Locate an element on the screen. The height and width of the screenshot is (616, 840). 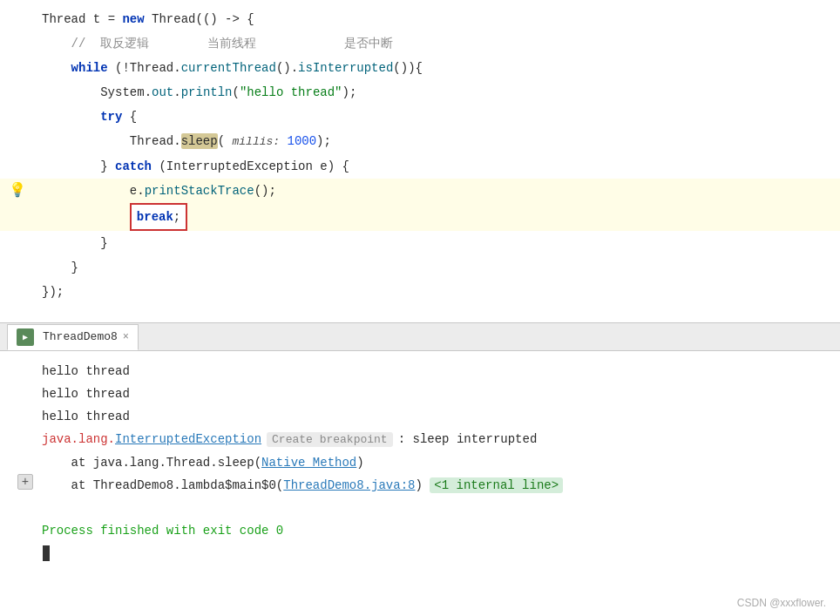
line-content: Thread.sleep( millis: 1000); is located at coordinates (183, 141).